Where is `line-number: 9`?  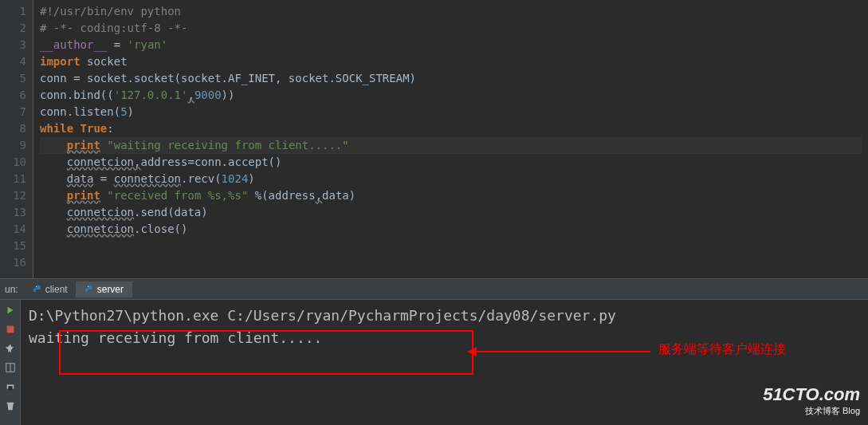 line-number: 9 is located at coordinates (14, 145).